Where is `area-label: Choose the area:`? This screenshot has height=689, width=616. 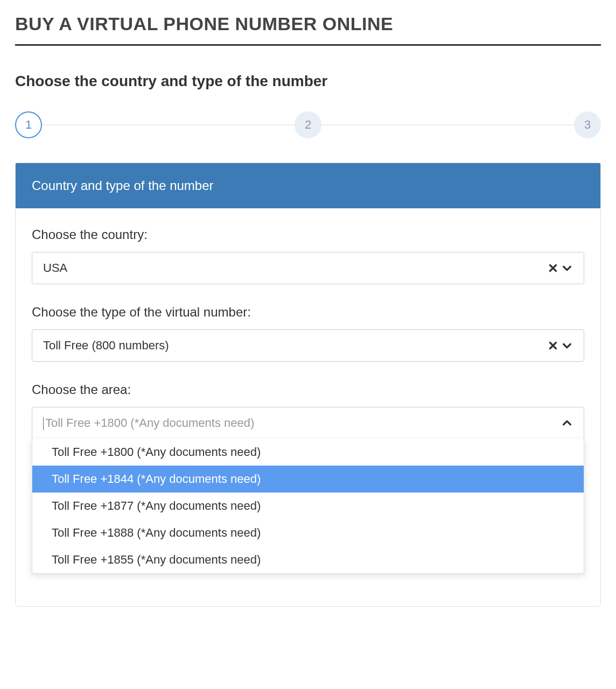 area-label: Choose the area: is located at coordinates (308, 390).